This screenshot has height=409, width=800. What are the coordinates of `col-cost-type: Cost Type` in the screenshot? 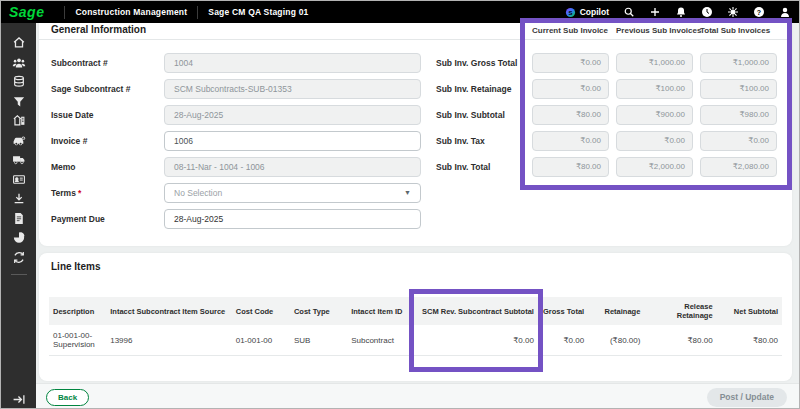 It's located at (318, 311).